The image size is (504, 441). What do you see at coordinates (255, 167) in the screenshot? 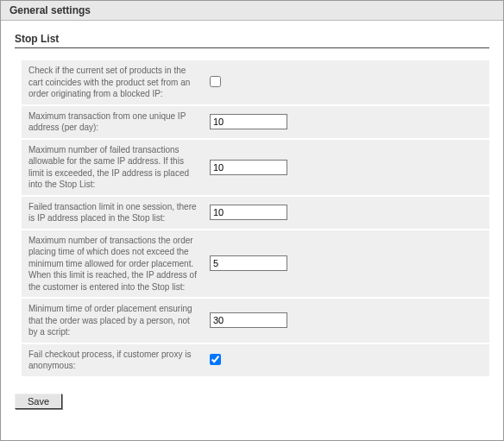
I see `row-max-failed-trans: Maximum number of failed transactions al…` at bounding box center [255, 167].